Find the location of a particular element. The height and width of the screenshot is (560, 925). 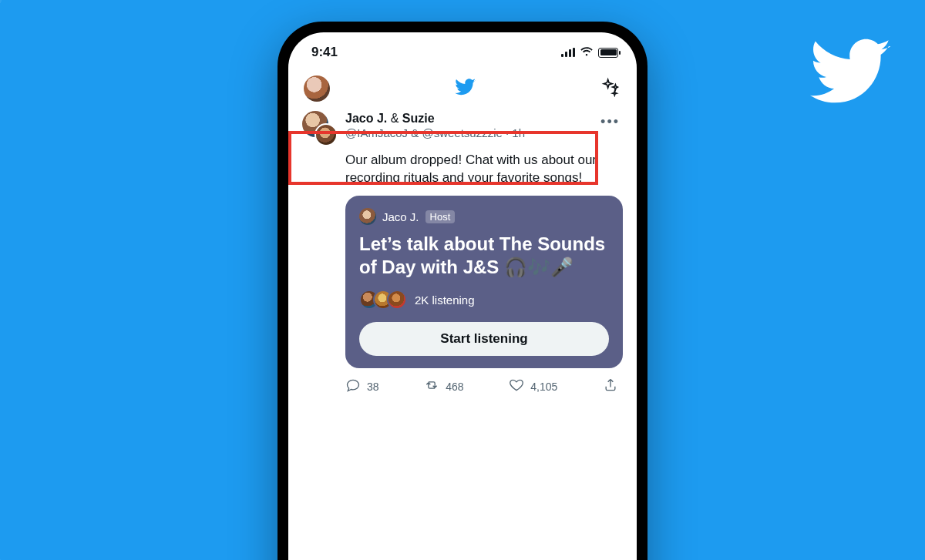

space-title: Let’s talk about The Sounds of Day with … is located at coordinates (484, 256).